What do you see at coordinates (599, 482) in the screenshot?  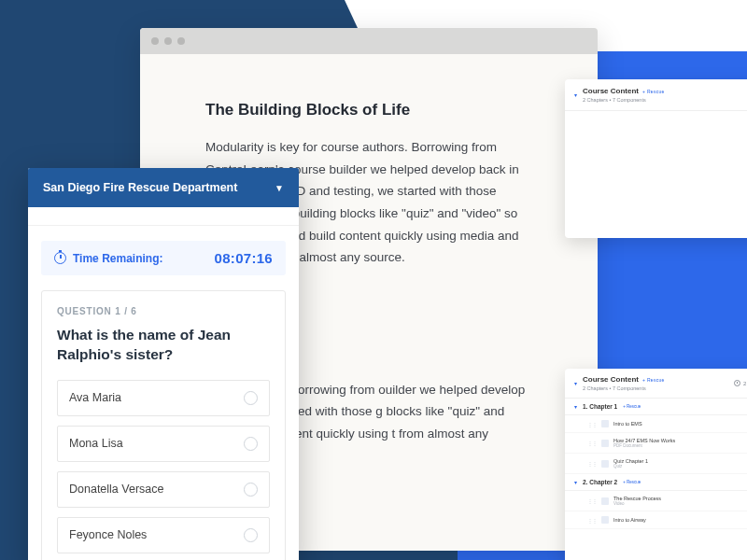 I see `chapter-title: 2. Chapter 2` at bounding box center [599, 482].